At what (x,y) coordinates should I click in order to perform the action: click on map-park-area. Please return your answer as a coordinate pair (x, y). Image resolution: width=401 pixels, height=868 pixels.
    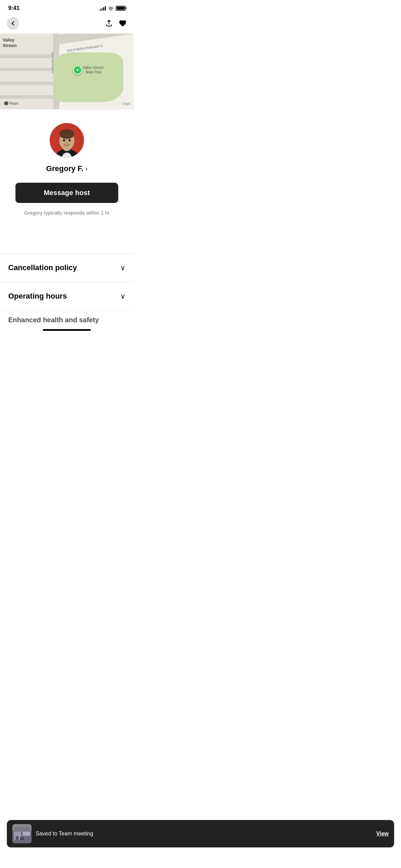
    Looking at the image, I should click on (87, 77).